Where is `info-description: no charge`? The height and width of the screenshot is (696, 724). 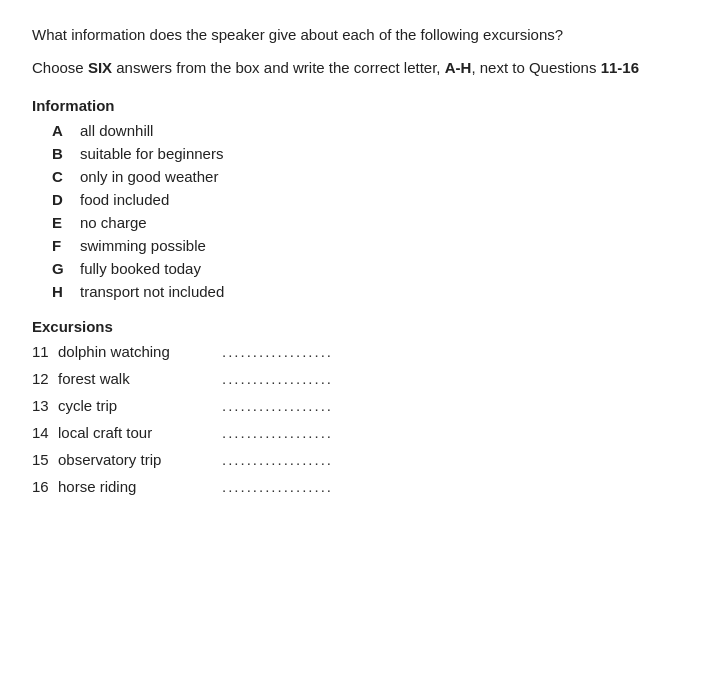 info-description: no charge is located at coordinates (114, 222).